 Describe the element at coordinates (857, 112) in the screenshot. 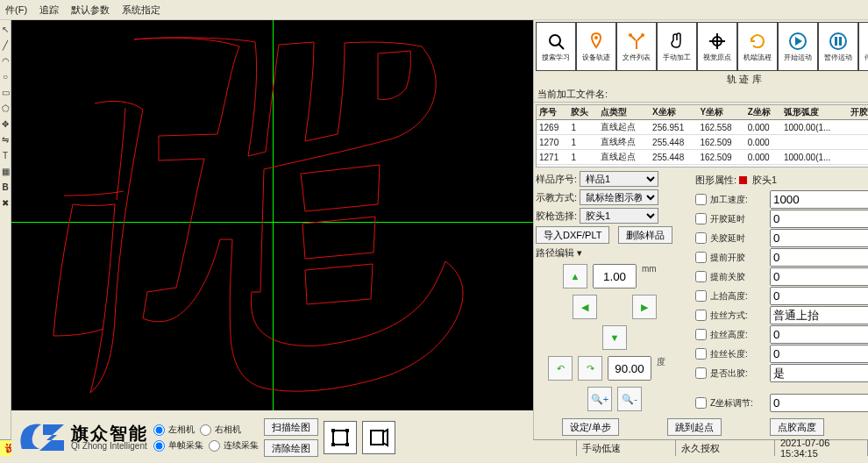

I see `table-header: 开胶延时` at that location.